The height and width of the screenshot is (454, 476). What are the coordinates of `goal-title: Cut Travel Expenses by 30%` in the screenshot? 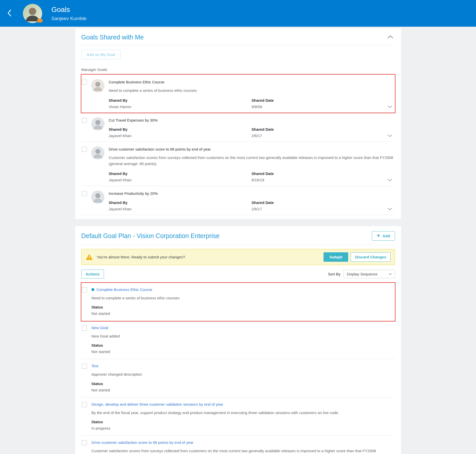 It's located at (252, 120).